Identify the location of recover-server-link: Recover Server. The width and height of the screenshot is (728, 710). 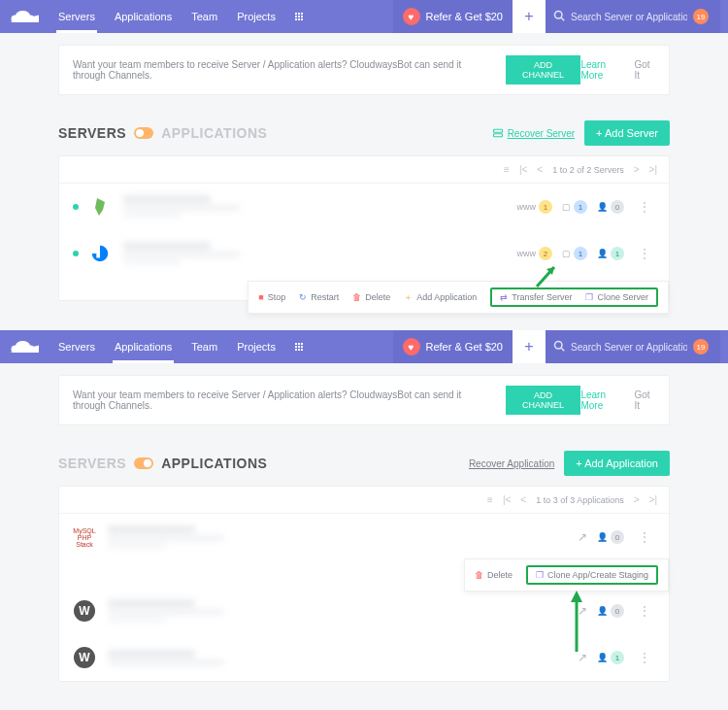
(534, 133).